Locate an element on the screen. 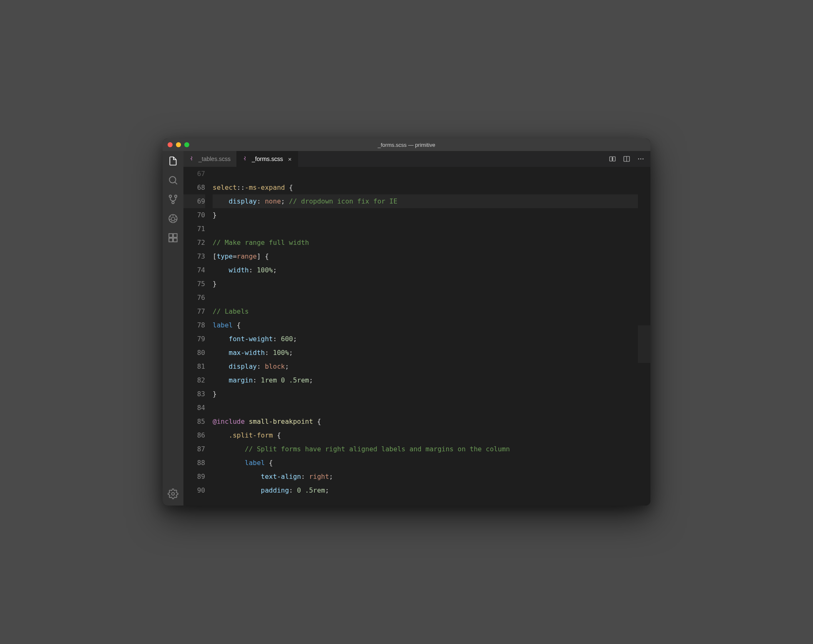 This screenshot has width=813, height=644. more-actions-icon is located at coordinates (641, 159).